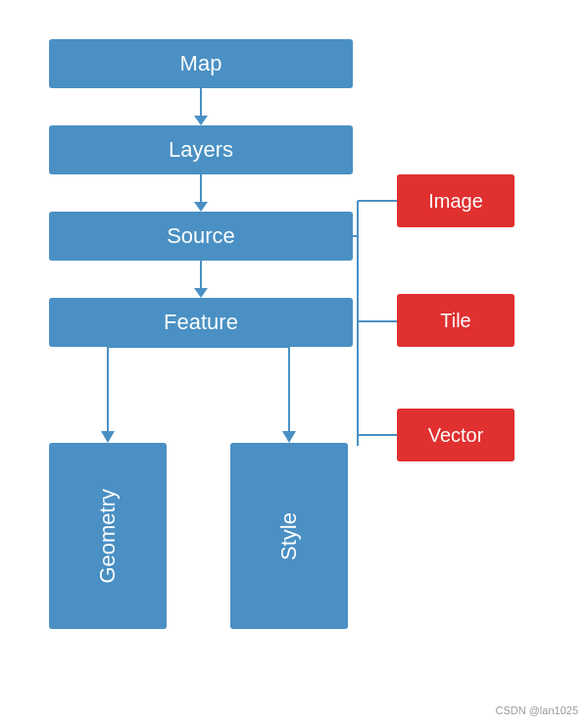 The height and width of the screenshot is (726, 588). Describe the element at coordinates (201, 64) in the screenshot. I see `map-node: Map` at that location.